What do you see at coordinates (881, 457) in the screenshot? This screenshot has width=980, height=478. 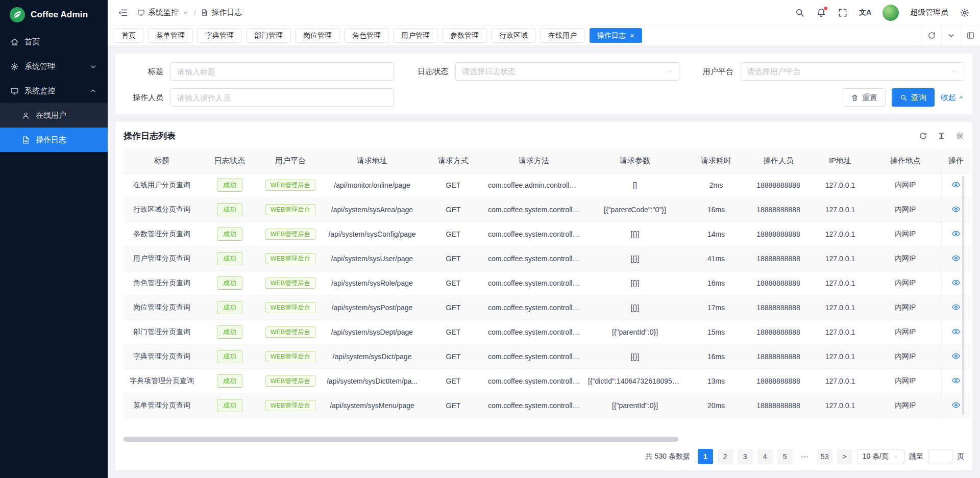 I see `page-size-select: 10 条/页` at bounding box center [881, 457].